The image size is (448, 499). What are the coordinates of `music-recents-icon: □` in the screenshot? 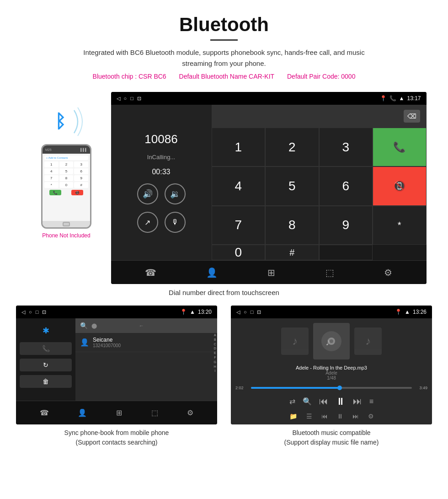 It's located at (252, 312).